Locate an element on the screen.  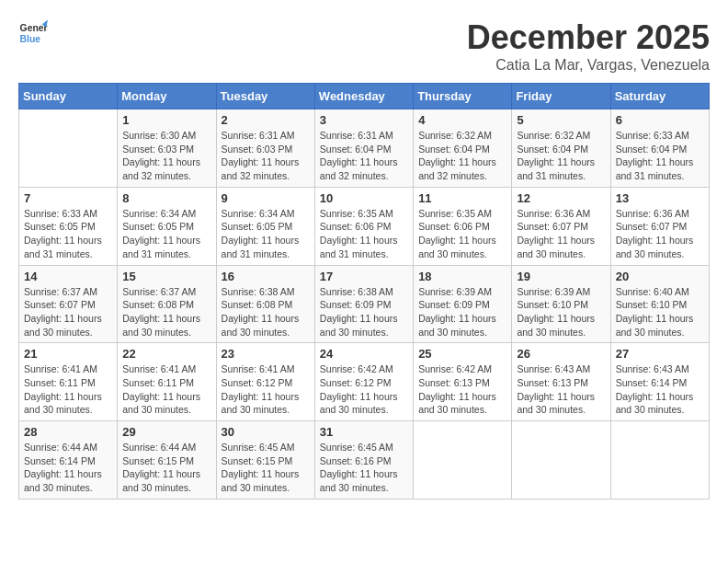
day-info: Sunrise: 6:41 AMSunset: 6:11 PMDaylight:… is located at coordinates (166, 390).